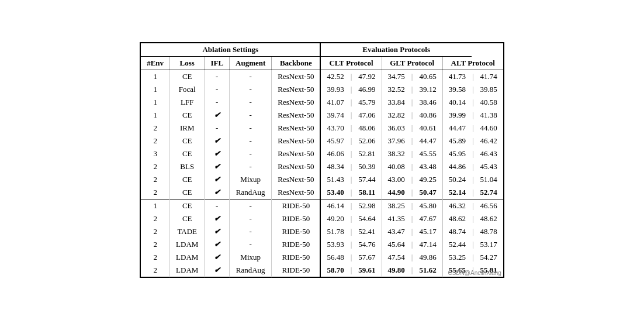 The height and width of the screenshot is (320, 644). Describe the element at coordinates (155, 63) in the screenshot. I see `subheader-env: #Env` at that location.